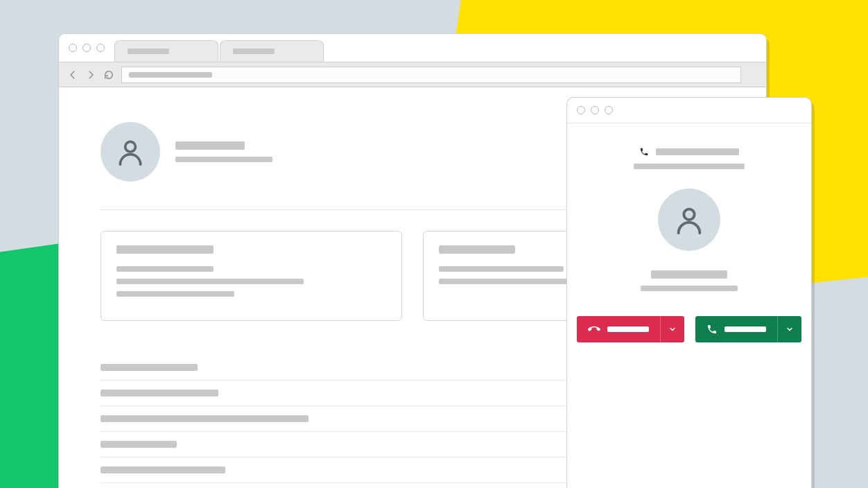 This screenshot has width=868, height=488. What do you see at coordinates (210, 146) in the screenshot?
I see `profile-title` at bounding box center [210, 146].